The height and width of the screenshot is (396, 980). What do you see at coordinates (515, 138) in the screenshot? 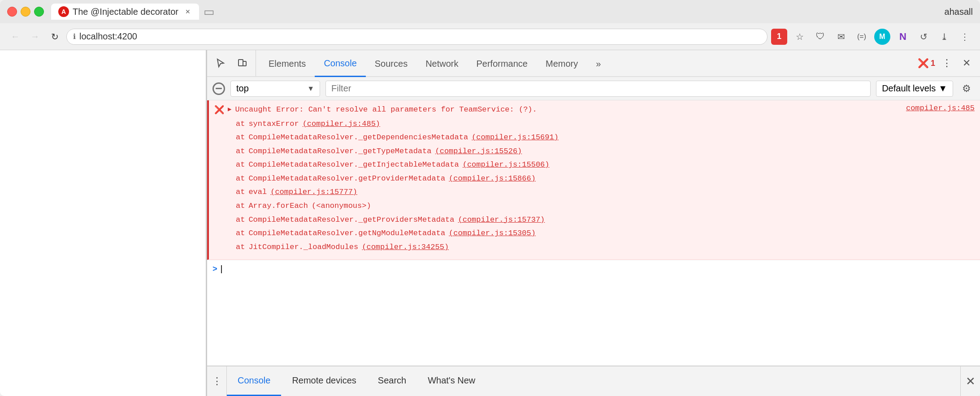
I see `stack-location-link: (compiler.js:15691)` at bounding box center [515, 138].